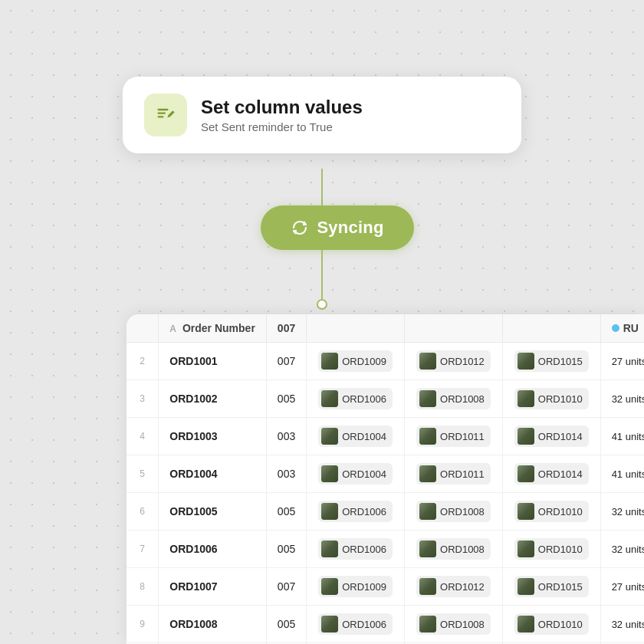  I want to click on th-col2: 007, so click(286, 328).